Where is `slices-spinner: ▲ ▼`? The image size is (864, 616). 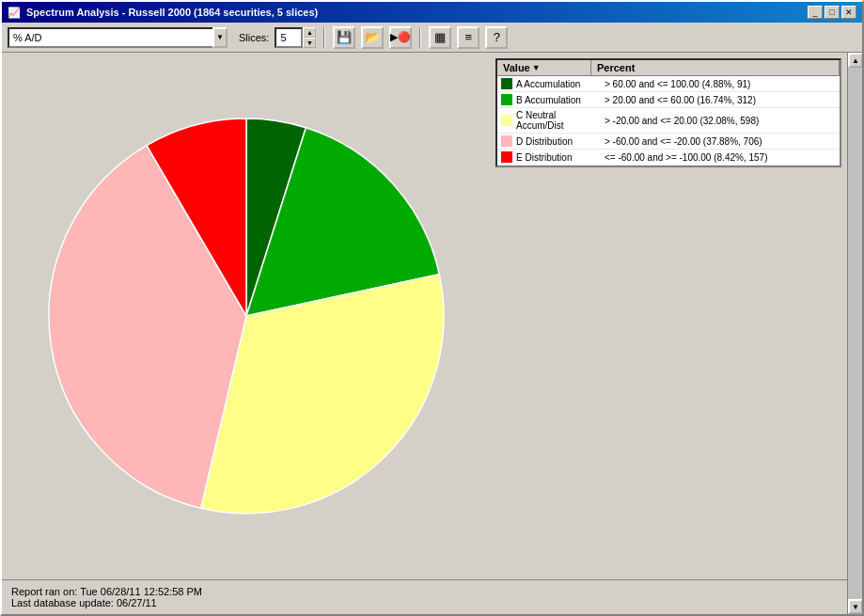
slices-spinner: ▲ ▼ is located at coordinates (309, 38).